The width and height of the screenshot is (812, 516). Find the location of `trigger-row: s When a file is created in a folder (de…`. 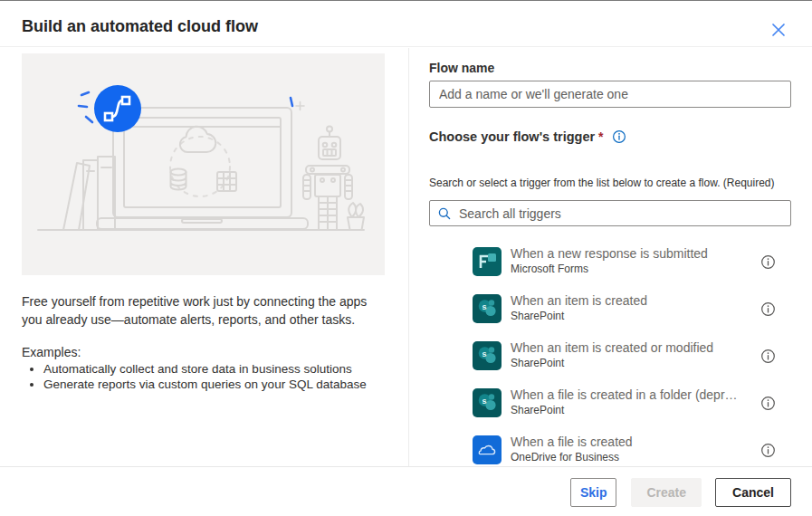

trigger-row: s When a file is created in a folder (de… is located at coordinates (610, 403).